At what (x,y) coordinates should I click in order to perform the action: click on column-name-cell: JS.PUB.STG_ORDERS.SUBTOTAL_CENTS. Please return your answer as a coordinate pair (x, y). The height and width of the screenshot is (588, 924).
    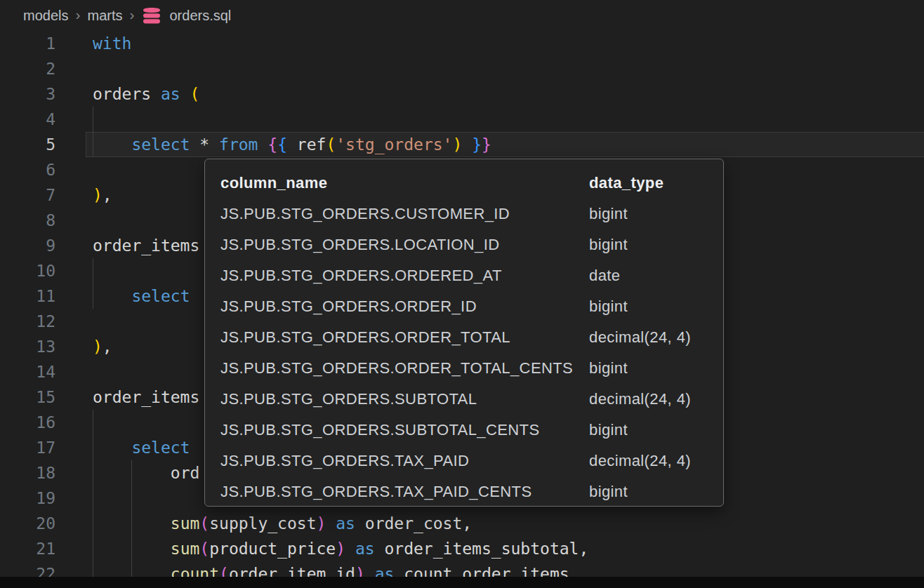
    Looking at the image, I should click on (404, 430).